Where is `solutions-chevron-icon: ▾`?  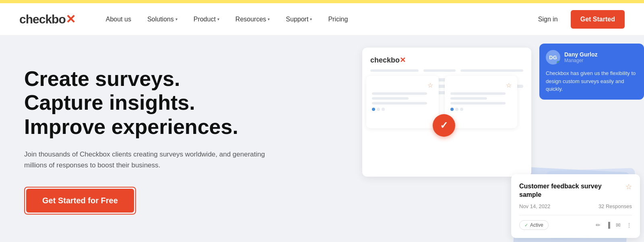 solutions-chevron-icon: ▾ is located at coordinates (176, 19).